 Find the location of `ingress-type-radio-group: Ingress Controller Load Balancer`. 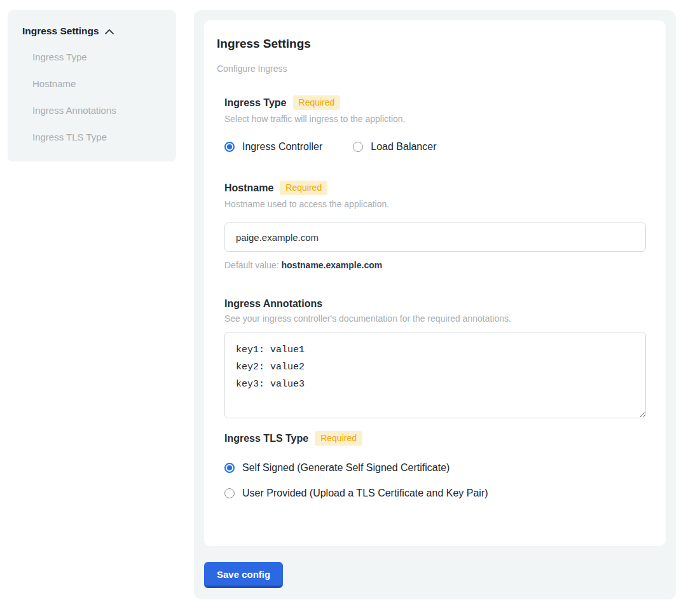

ingress-type-radio-group: Ingress Controller Load Balancer is located at coordinates (435, 147).